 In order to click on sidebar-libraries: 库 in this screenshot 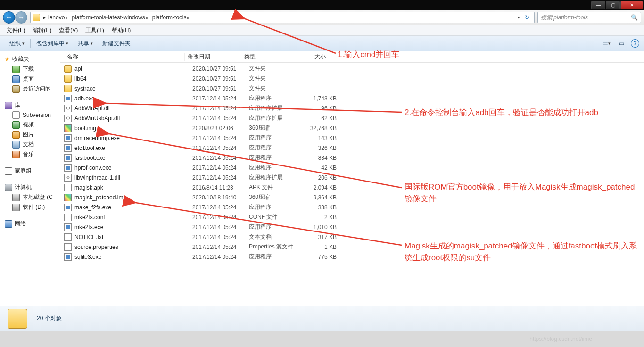, I will do `click(30, 106)`.